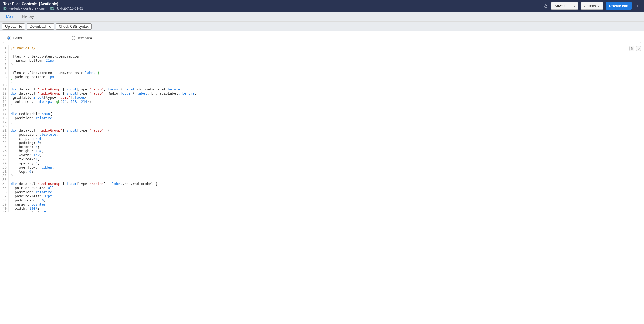 The image size is (644, 324). I want to click on code-line: outline : auto 4px rgb(94, 158, 214);, so click(326, 101).